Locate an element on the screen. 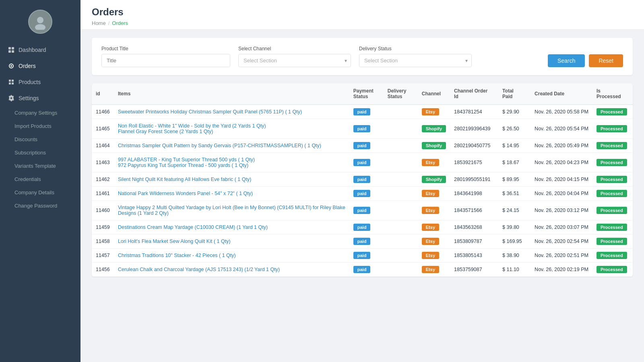  channel-select: Select Section Etsy Shopify is located at coordinates (295, 60).